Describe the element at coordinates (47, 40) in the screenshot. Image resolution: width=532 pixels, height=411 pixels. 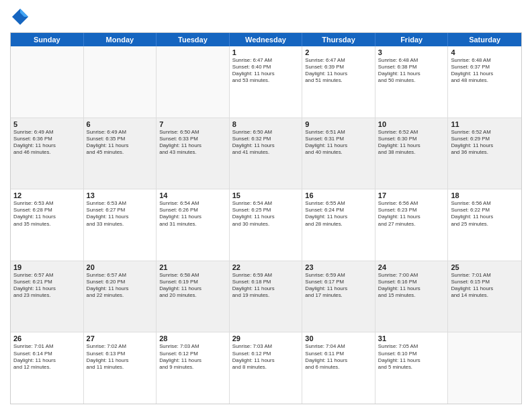
I see `header-cell-sunday: Sunday` at that location.